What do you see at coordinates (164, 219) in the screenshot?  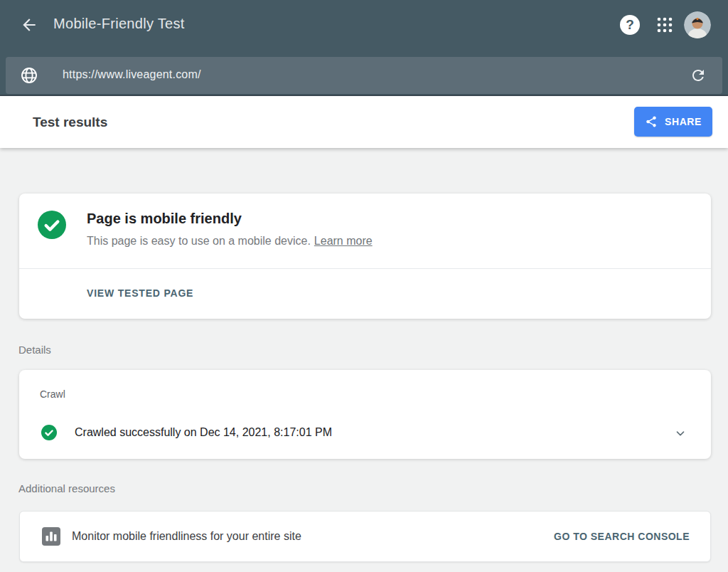 I see `result-title: Page is mobile friendly` at bounding box center [164, 219].